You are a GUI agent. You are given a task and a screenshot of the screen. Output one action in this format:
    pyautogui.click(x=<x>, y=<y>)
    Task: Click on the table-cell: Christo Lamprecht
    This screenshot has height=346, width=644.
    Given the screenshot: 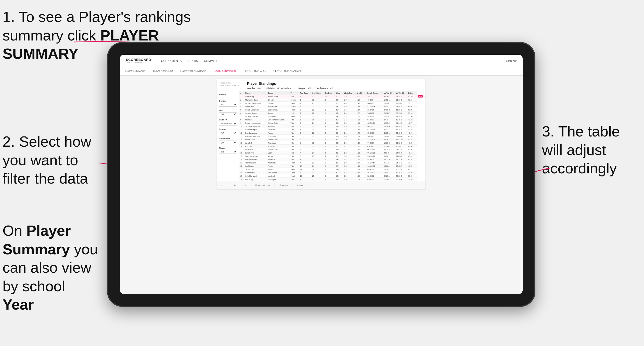 What is the action you would take?
    pyautogui.click(x=255, y=110)
    